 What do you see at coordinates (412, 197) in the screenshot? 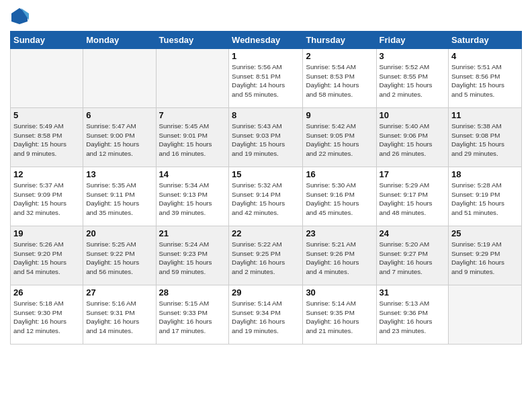
I see `calendar-day-cell: 17Sunrise: 5:29 AM Sunset: 9:17 PM Dayli…` at bounding box center [412, 197].